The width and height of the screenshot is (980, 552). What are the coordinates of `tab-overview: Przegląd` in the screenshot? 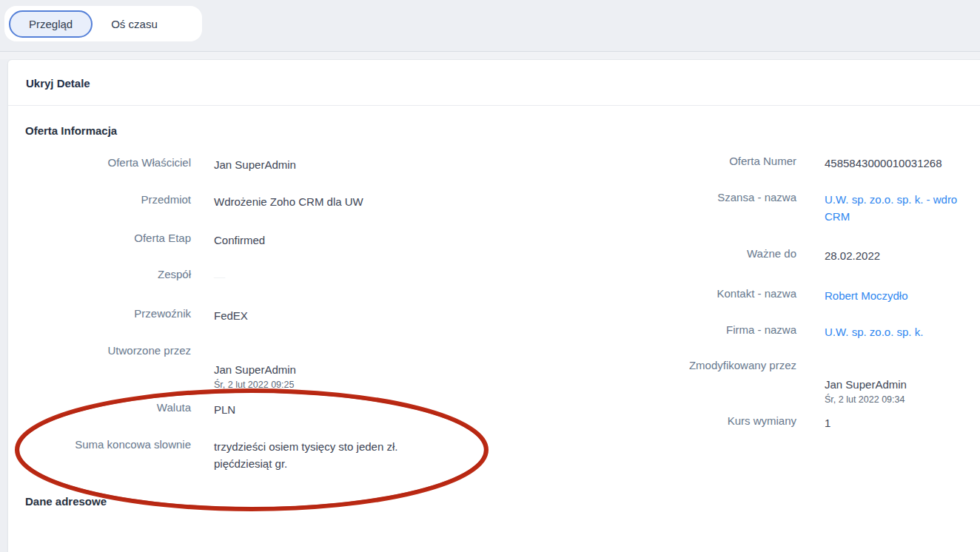 It's located at (50, 24).